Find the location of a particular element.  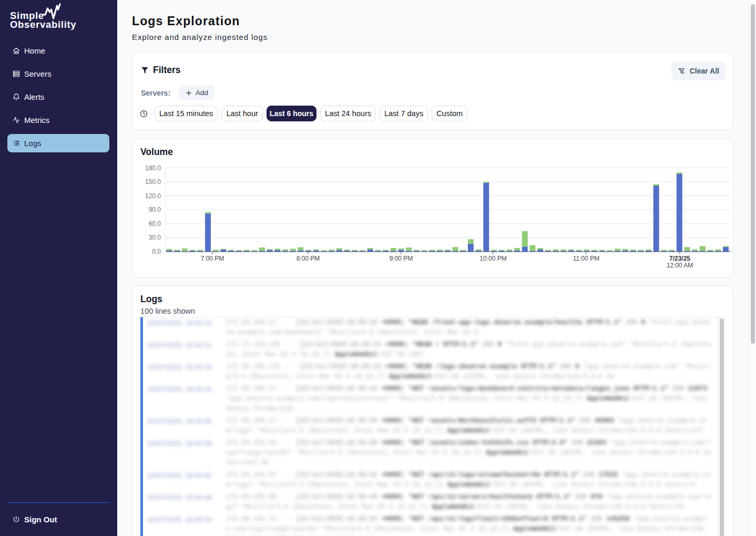

svg-text: 120.0 is located at coordinates (153, 196).